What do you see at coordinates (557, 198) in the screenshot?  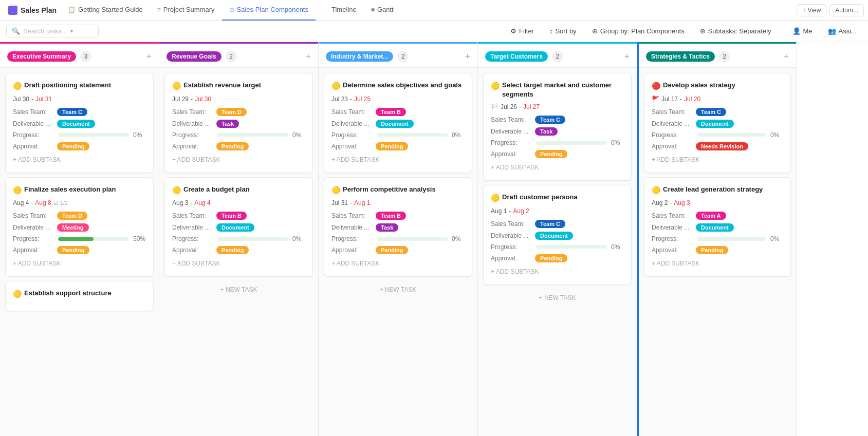 I see `card-title: 🟡 Draft customer persona` at bounding box center [557, 198].